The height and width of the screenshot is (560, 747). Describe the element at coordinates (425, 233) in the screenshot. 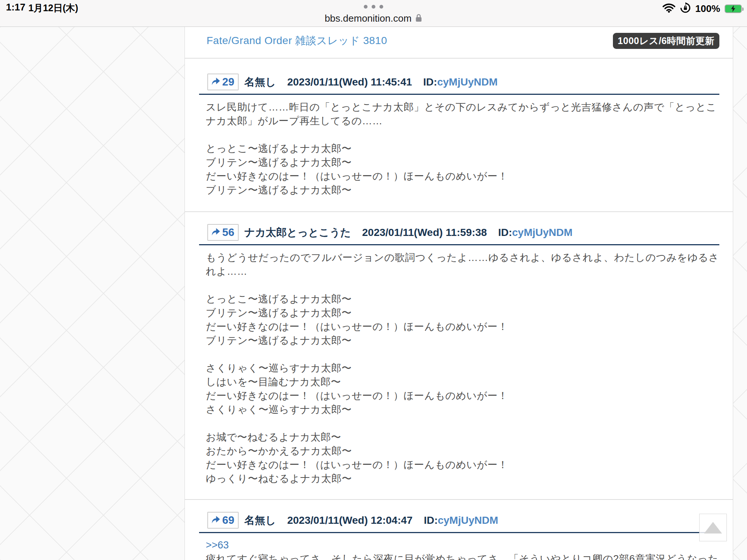

I see `post-datetime: 2023/01/11(Wed) 11:59:38` at that location.